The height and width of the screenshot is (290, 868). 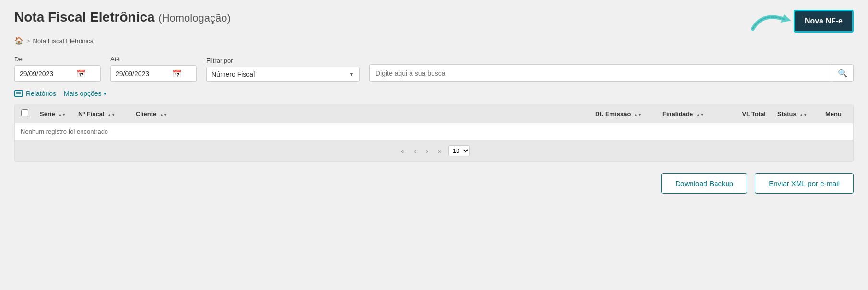 I want to click on toolbar-row: Relatórios Mais opções ▾, so click(x=434, y=93).